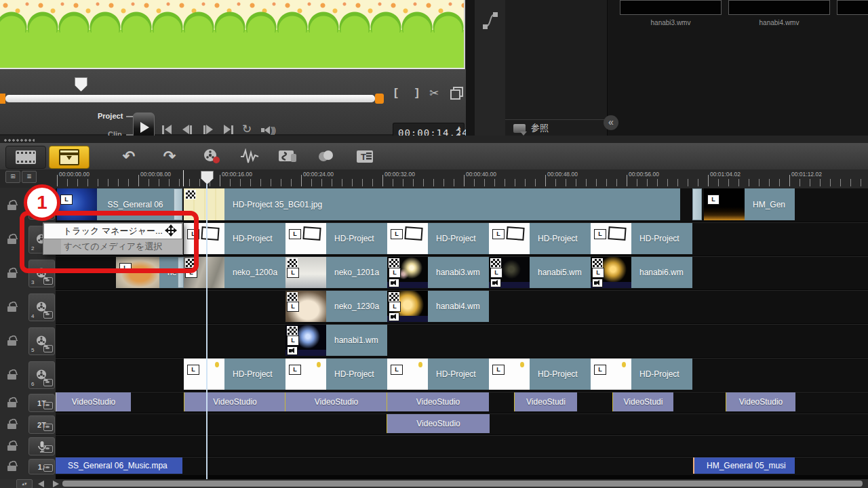 This screenshot has height=488, width=868. I want to click on voice-track-header-button, so click(42, 446).